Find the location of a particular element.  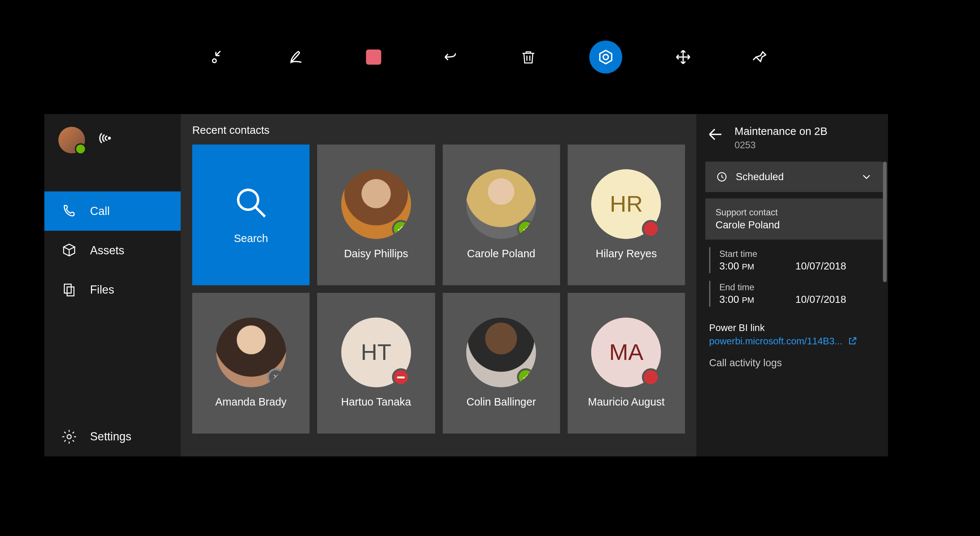

clock-icon is located at coordinates (722, 177).